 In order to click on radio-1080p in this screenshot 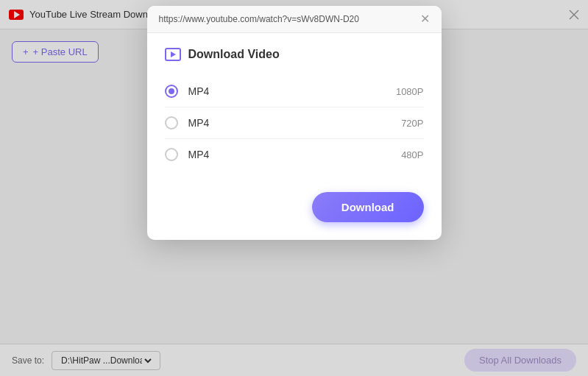, I will do `click(171, 91)`.